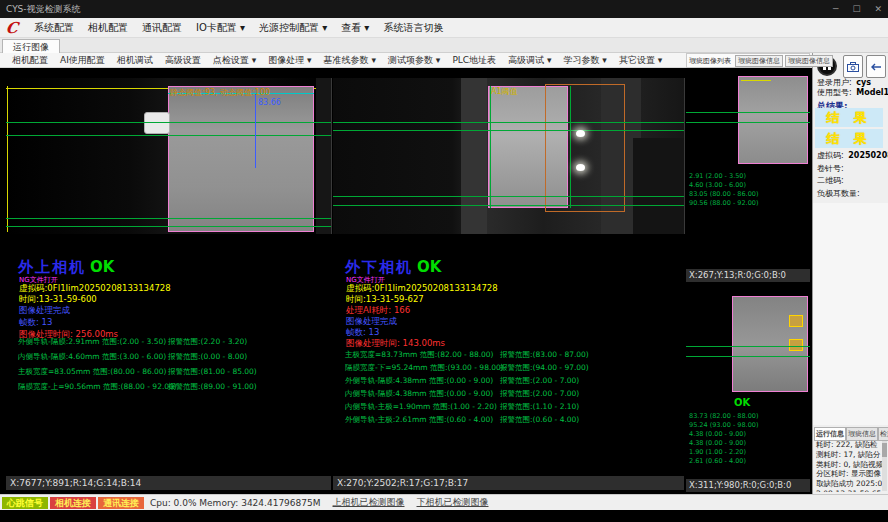 Image resolution: width=888 pixels, height=522 pixels. I want to click on status-badge-0: 心跳信号, so click(25, 503).